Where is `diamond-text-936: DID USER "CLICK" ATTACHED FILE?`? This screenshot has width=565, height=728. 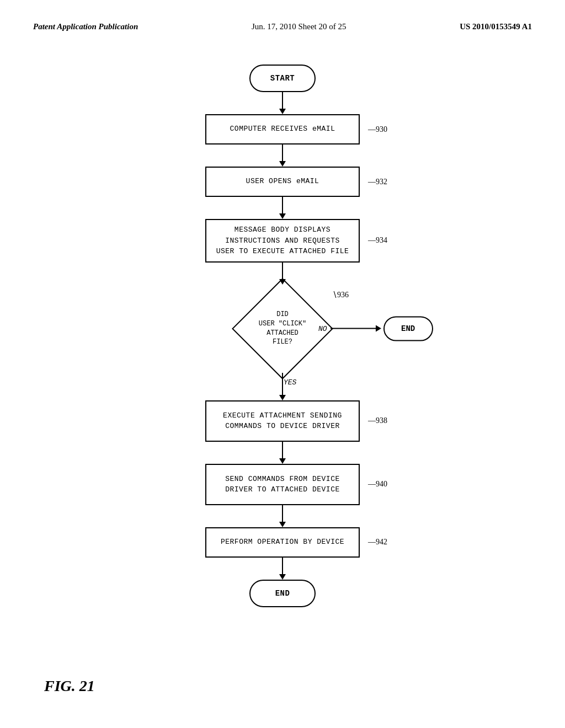
diamond-text-936: DID USER "CLICK" ATTACHED FILE? is located at coordinates (282, 329).